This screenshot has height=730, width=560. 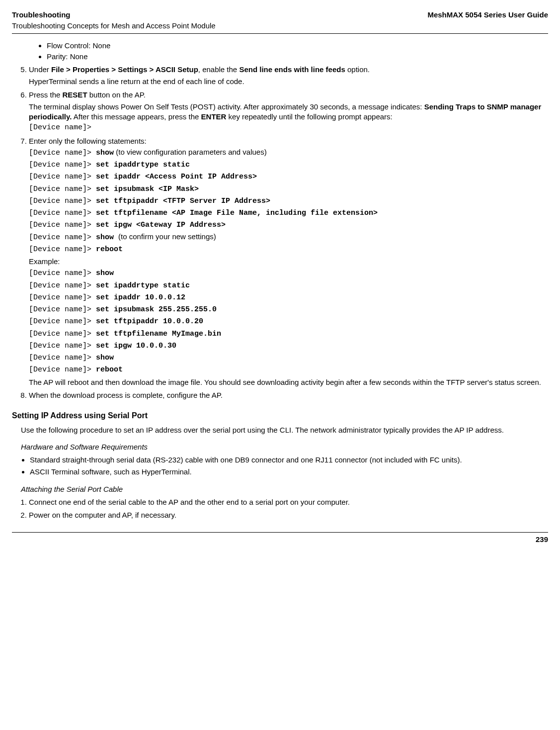 I want to click on cli-line: [Device name]> set ipgw <Gateway IP Addr…, so click(x=288, y=225).